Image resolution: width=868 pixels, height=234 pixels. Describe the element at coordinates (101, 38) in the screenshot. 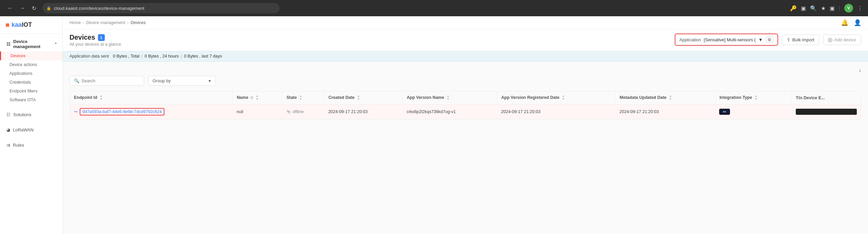

I see `page-title-badge: 1` at that location.